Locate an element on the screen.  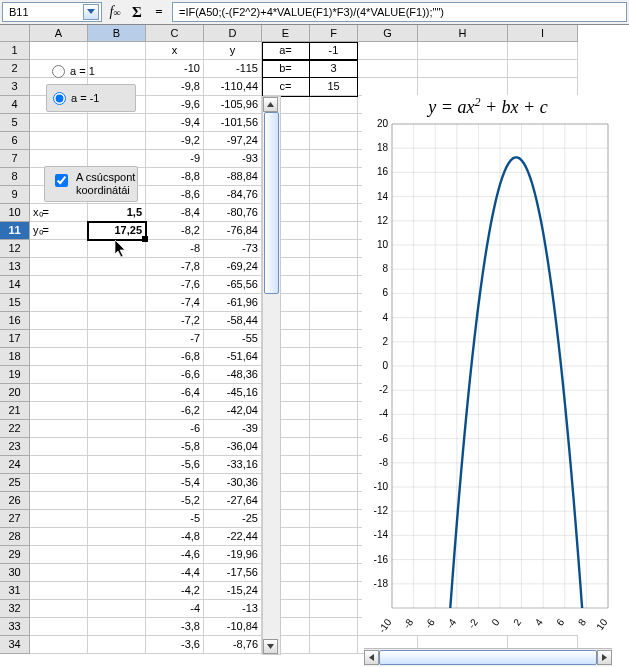
cell-D19: -48,36 is located at coordinates (233, 375).